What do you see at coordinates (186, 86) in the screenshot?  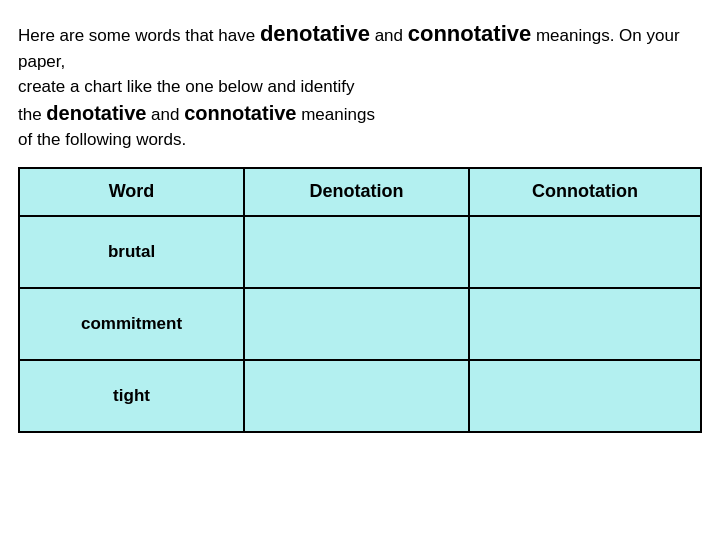 I see `intro-line3: create a chart like the one below and id…` at bounding box center [186, 86].